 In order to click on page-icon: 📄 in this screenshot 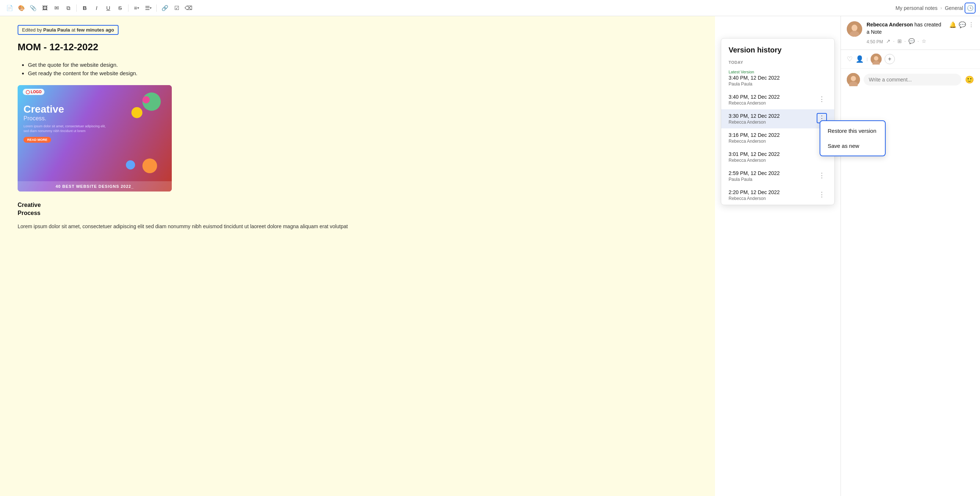, I will do `click(10, 8)`.